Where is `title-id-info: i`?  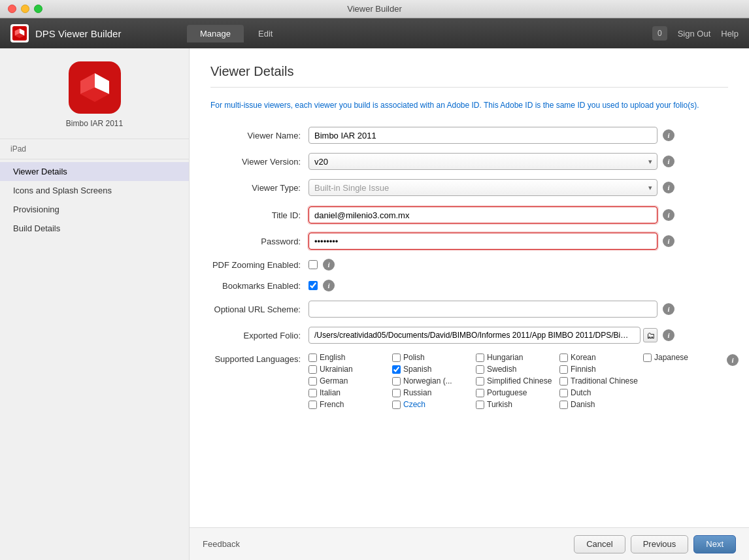 title-id-info: i is located at coordinates (669, 215).